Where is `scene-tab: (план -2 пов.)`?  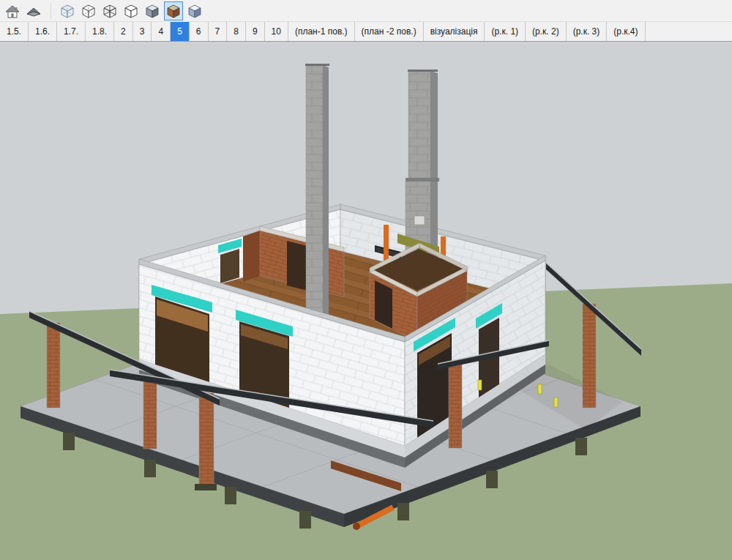
scene-tab: (план -2 пов.) is located at coordinates (389, 31).